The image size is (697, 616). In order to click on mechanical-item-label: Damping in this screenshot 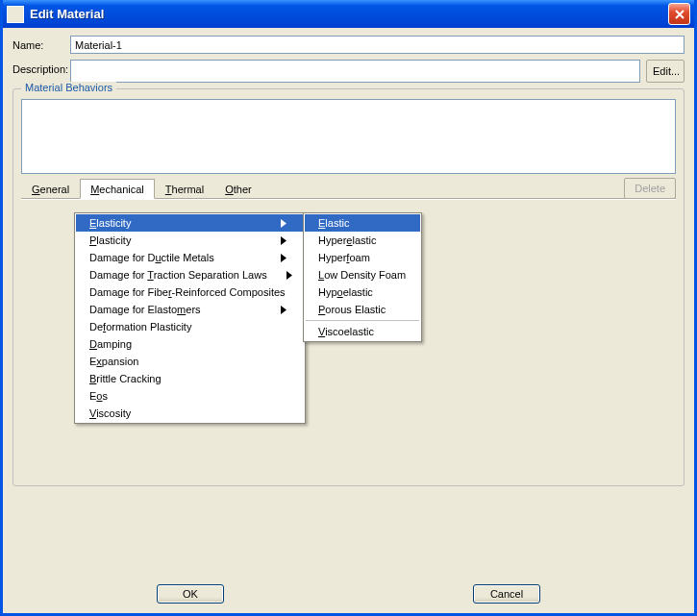, I will do `click(111, 344)`.